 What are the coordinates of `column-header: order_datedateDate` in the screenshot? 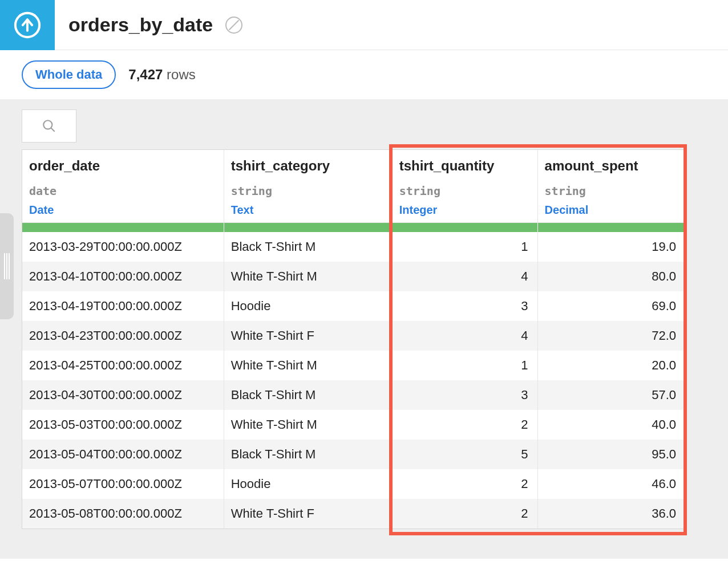 It's located at (123, 186).